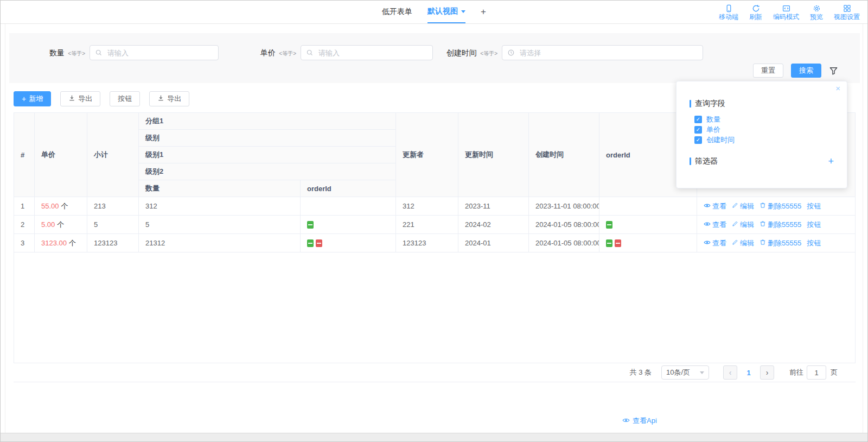 The width and height of the screenshot is (868, 442). Describe the element at coordinates (342, 53) in the screenshot. I see `search-field-price: 单价 <等于>` at that location.